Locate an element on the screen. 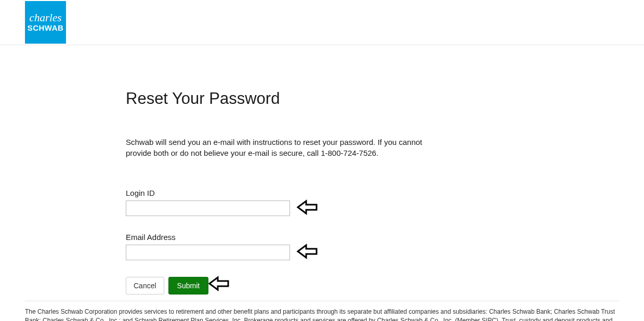 The width and height of the screenshot is (644, 321). email-group: Email Address is located at coordinates (323, 246).